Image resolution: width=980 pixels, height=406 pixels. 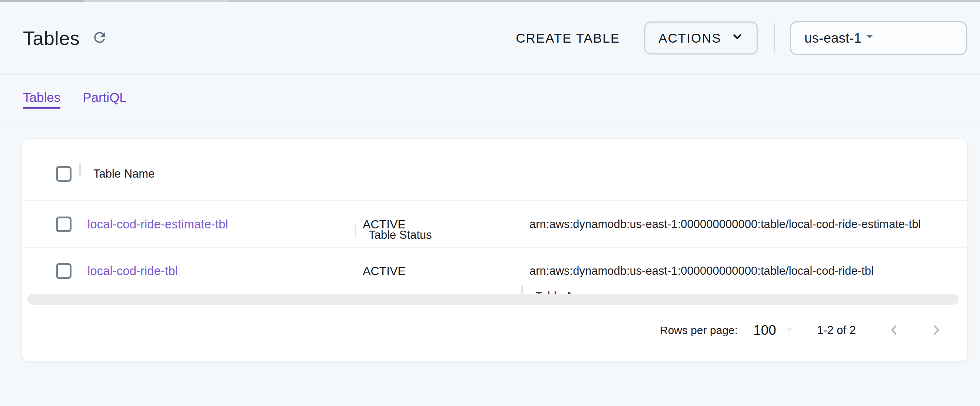 What do you see at coordinates (737, 38) in the screenshot?
I see `chevron-down-icon` at bounding box center [737, 38].